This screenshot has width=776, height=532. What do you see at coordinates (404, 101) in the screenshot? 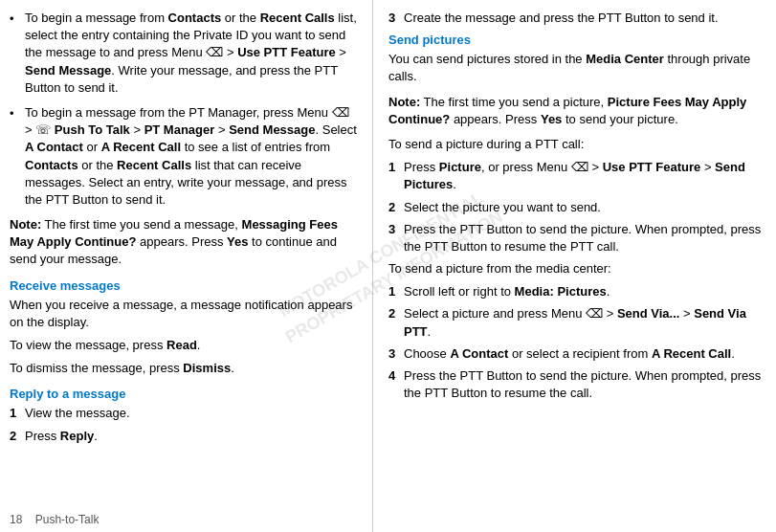
I see `note-label-2: Note:` at bounding box center [404, 101].